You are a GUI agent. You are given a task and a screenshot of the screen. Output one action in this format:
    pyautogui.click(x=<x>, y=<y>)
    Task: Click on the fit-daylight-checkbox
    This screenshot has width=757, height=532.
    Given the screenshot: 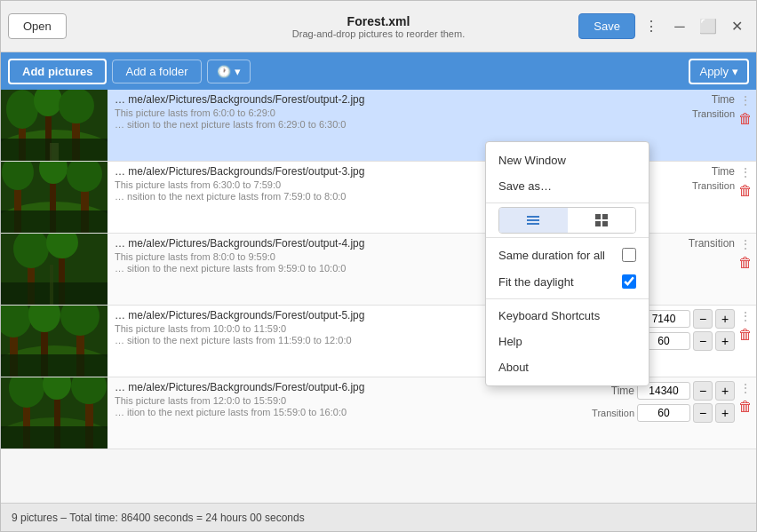 What is the action you would take?
    pyautogui.click(x=629, y=282)
    